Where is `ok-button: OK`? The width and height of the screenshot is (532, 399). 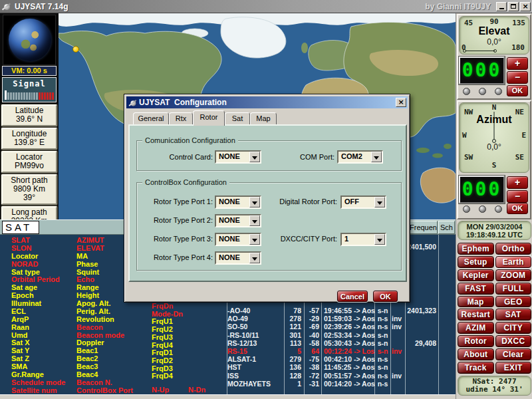
ok-button: OK is located at coordinates (386, 297).